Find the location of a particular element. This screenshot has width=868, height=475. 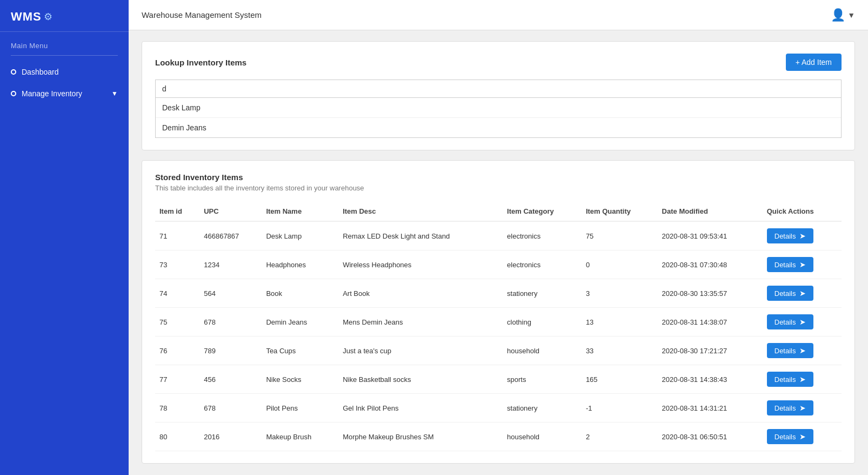

cell-1: 789 is located at coordinates (230, 351).